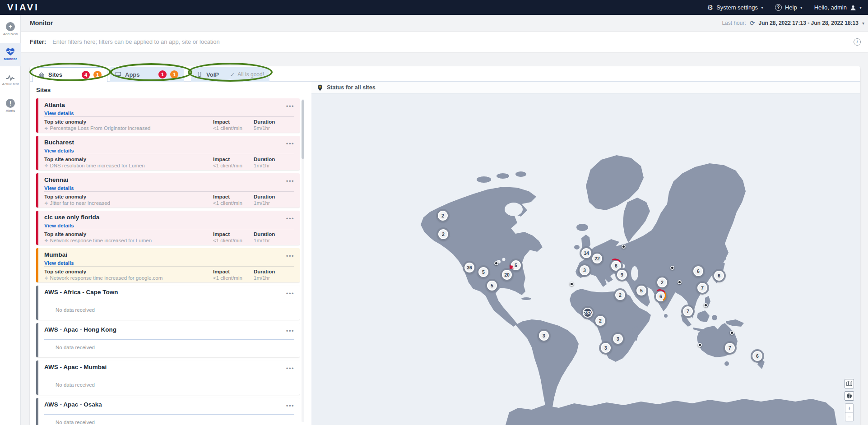 The height and width of the screenshot is (425, 868). What do you see at coordinates (168, 303) in the screenshot?
I see `site-card: AWS - Africa - Cape Town ••• No data rec…` at bounding box center [168, 303].